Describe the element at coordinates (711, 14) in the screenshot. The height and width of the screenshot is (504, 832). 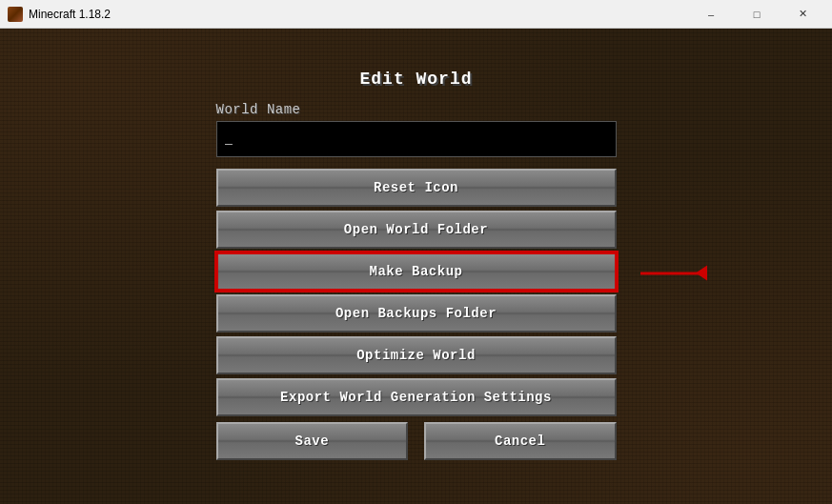
I see `minimize-button: –` at that location.